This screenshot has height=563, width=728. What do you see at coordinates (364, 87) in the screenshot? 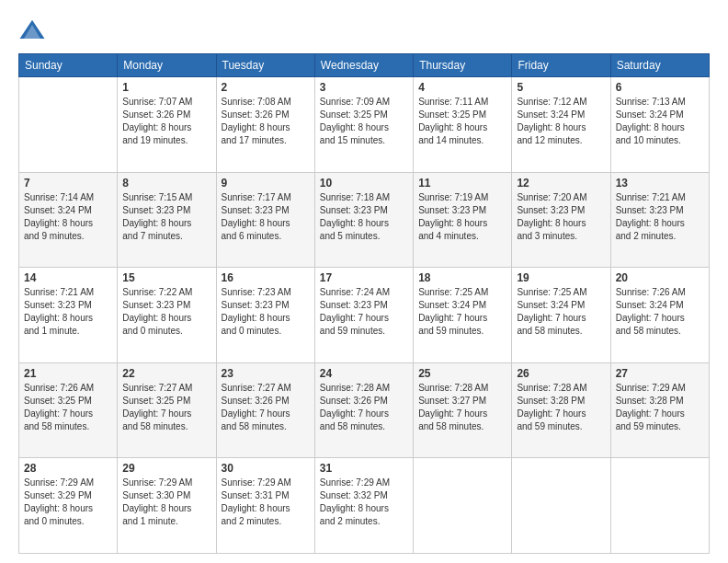
I see `day-number: 3` at bounding box center [364, 87].